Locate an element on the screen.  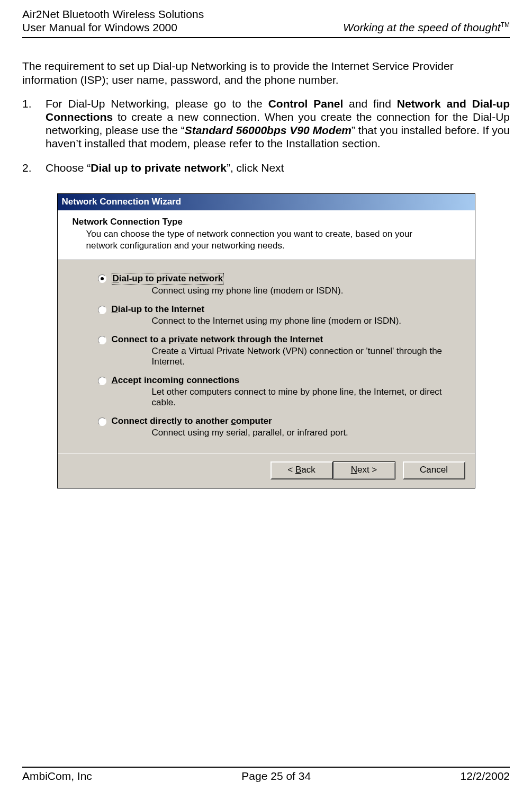
option-label: Connect directly to another computer is located at coordinates (192, 421).